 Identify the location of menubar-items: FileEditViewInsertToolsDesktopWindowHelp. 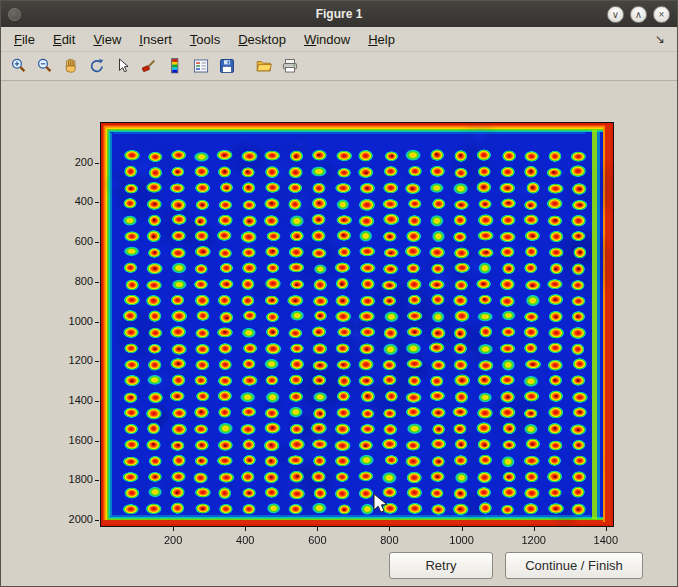
(204, 40).